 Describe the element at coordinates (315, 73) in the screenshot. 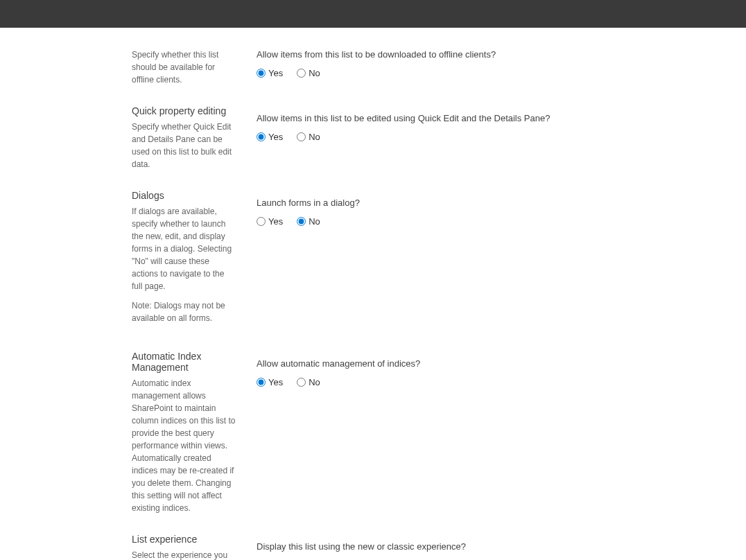

I see `offline-no-label: No` at that location.